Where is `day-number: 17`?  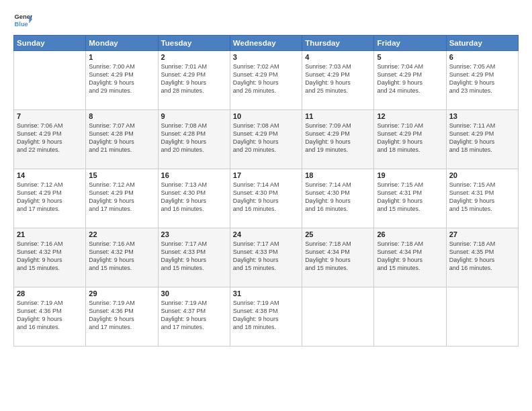 day-number: 17 is located at coordinates (266, 175).